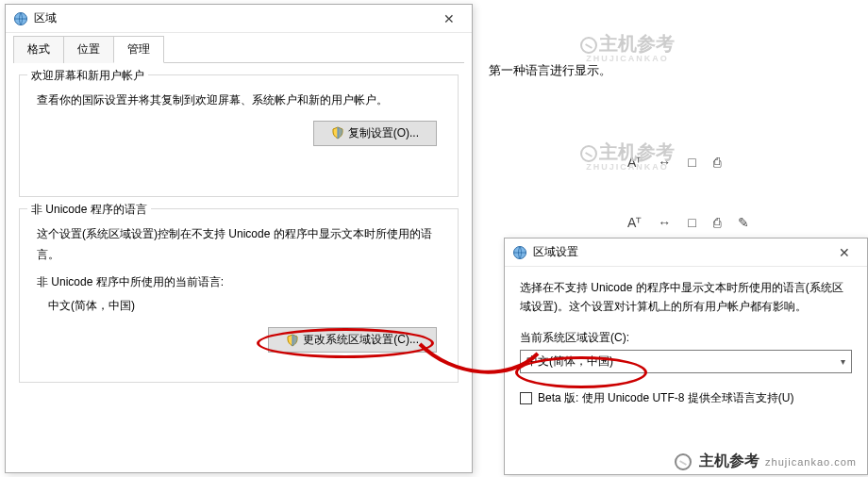 The height and width of the screenshot is (477, 868). I want to click on background-toolbar-icons-1: Aᵀ ↔ □ ⎙, so click(674, 162).